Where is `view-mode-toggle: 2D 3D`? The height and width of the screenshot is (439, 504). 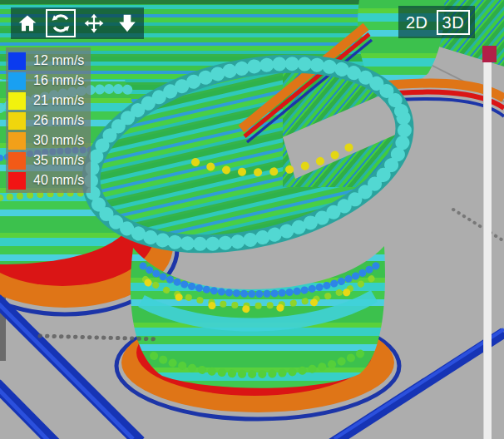 view-mode-toggle: 2D 3D is located at coordinates (437, 22).